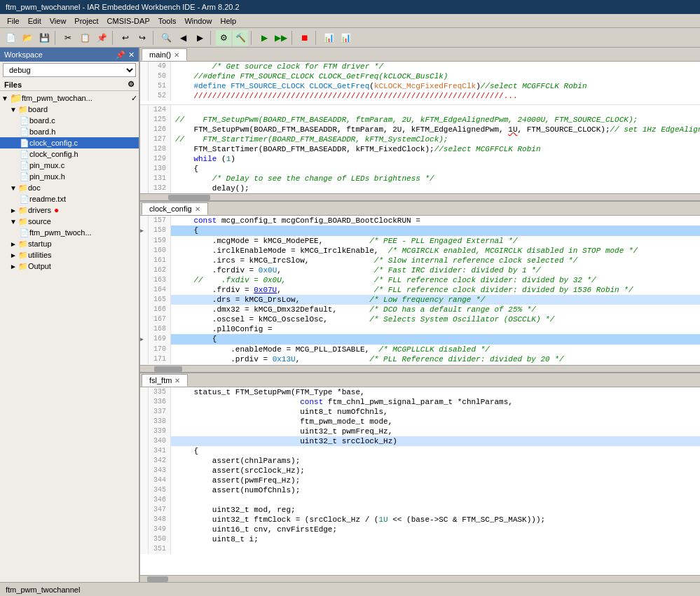 The height and width of the screenshot is (596, 700). Describe the element at coordinates (142, 38) in the screenshot. I see `toolbar-redo: ↪` at that location.